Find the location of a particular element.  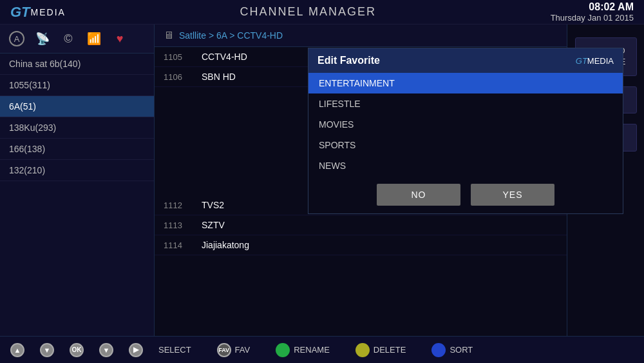

down2-icon: ▼ is located at coordinates (106, 350).